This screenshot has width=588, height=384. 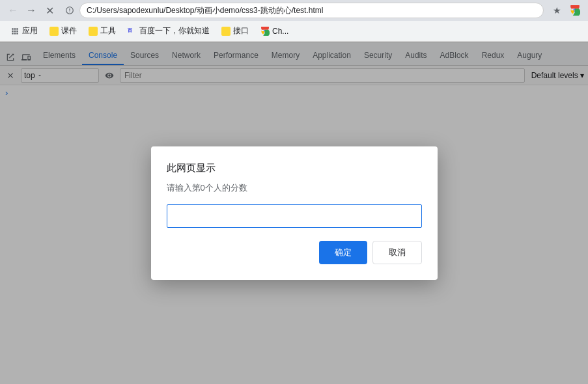 I want to click on bookmark-baidu-label: 百度一下，你就知道, so click(x=175, y=31).